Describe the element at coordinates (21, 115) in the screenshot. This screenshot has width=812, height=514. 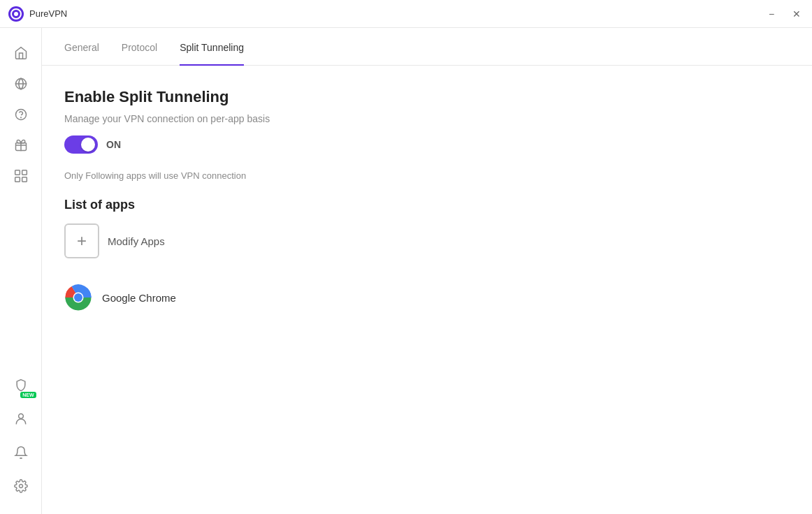
I see `sidebar-item-help` at that location.